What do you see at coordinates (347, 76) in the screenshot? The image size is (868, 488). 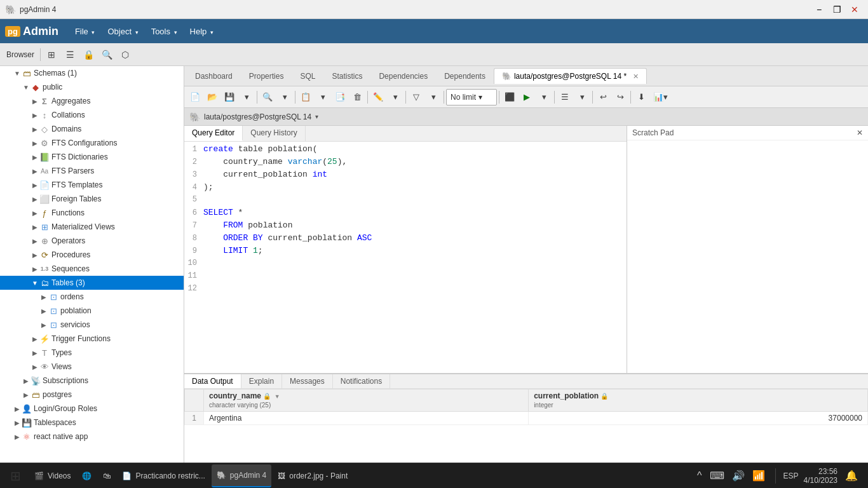 I see `tab-statistics: Statistics` at bounding box center [347, 76].